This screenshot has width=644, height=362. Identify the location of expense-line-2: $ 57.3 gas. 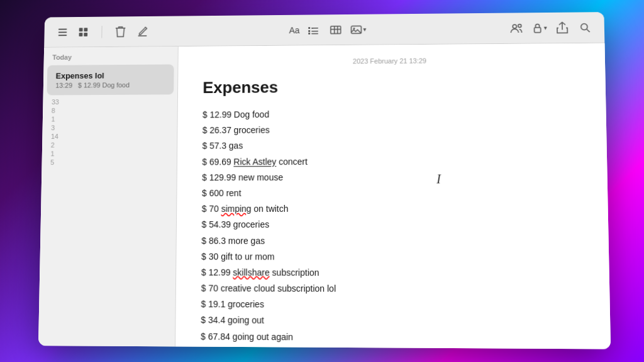
(391, 146).